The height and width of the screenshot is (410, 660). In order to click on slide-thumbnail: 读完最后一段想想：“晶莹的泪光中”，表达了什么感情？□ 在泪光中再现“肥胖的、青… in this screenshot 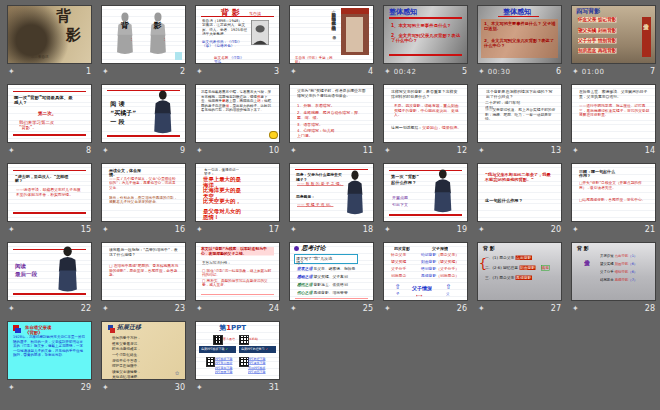, I will do `click(144, 272)`.